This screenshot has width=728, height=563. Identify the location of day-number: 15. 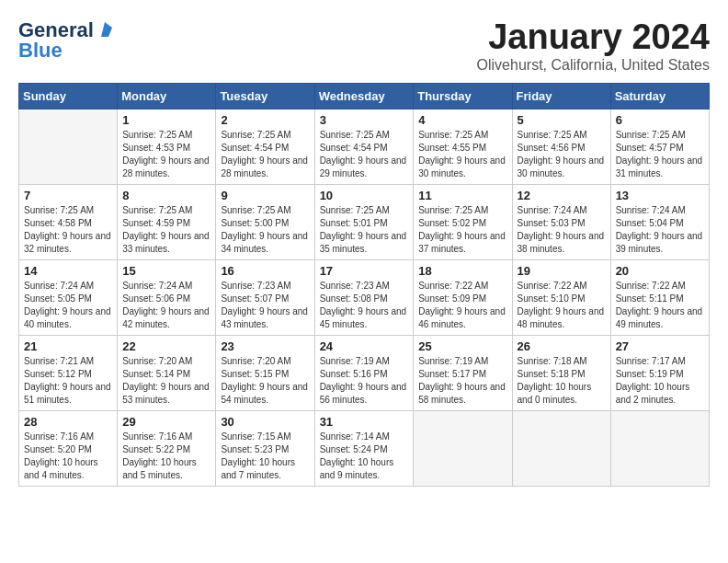
(166, 270).